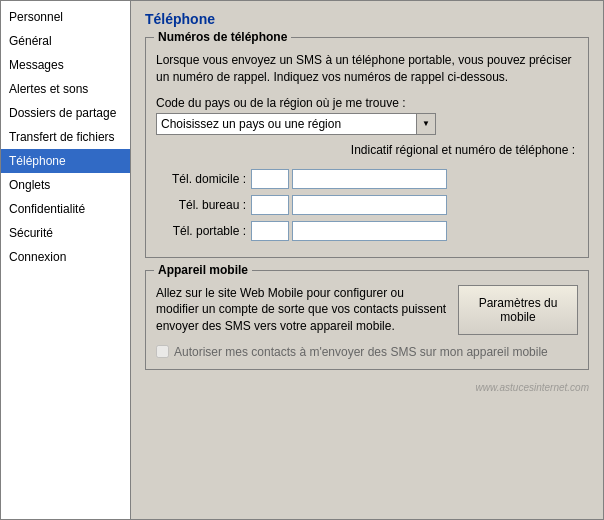 The image size is (604, 520). What do you see at coordinates (66, 233) in the screenshot?
I see `sidebar-item-sécurité: Sécurité` at bounding box center [66, 233].